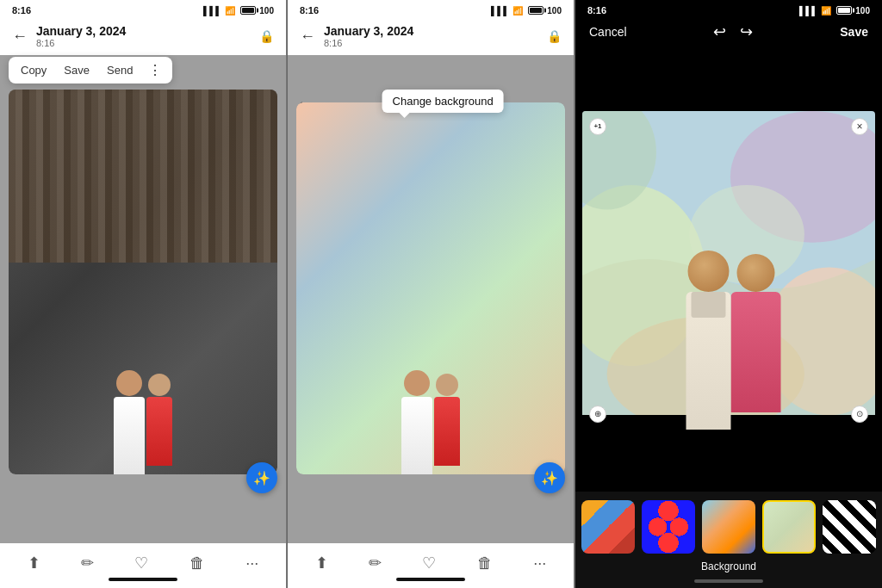 The image size is (882, 588). I want to click on bg-thumb-pattern, so click(668, 527).